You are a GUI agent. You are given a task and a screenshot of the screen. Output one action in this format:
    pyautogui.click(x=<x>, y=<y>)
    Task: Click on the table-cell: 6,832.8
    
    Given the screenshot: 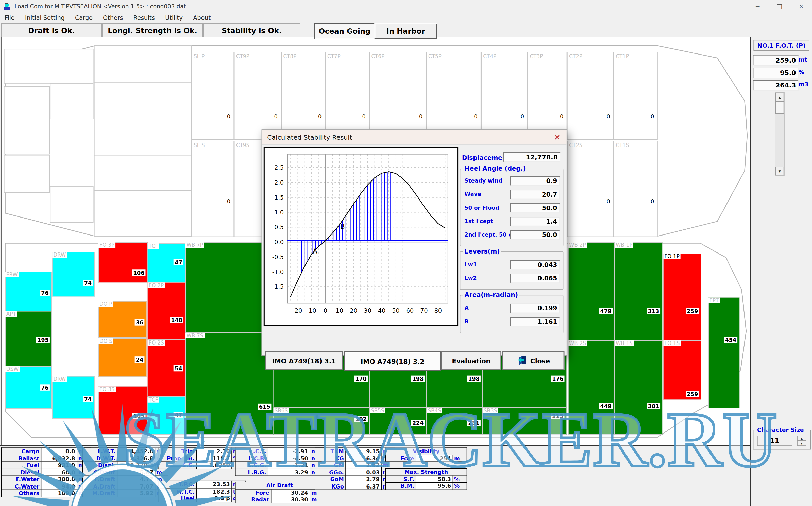 What is the action you would take?
    pyautogui.click(x=59, y=458)
    